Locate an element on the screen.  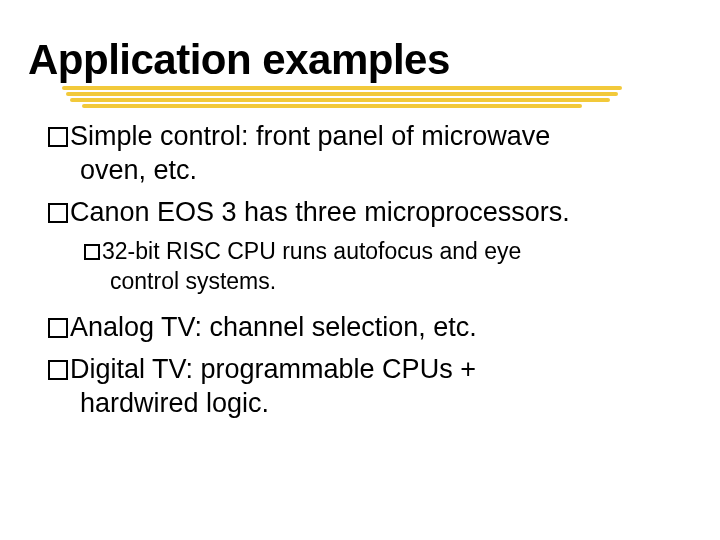
bullet-text: Digital TV: programmable CPUs + is located at coordinates (273, 369).